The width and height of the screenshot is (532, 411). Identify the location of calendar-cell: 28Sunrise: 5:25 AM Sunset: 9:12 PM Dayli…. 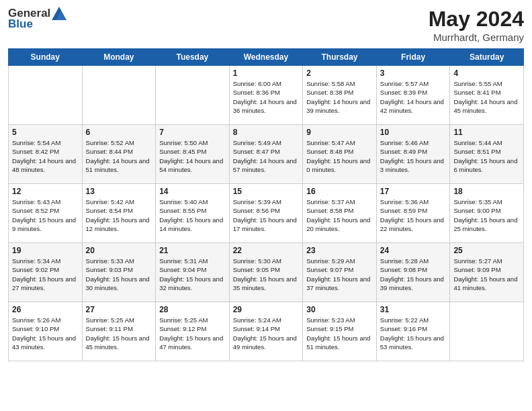
(193, 332).